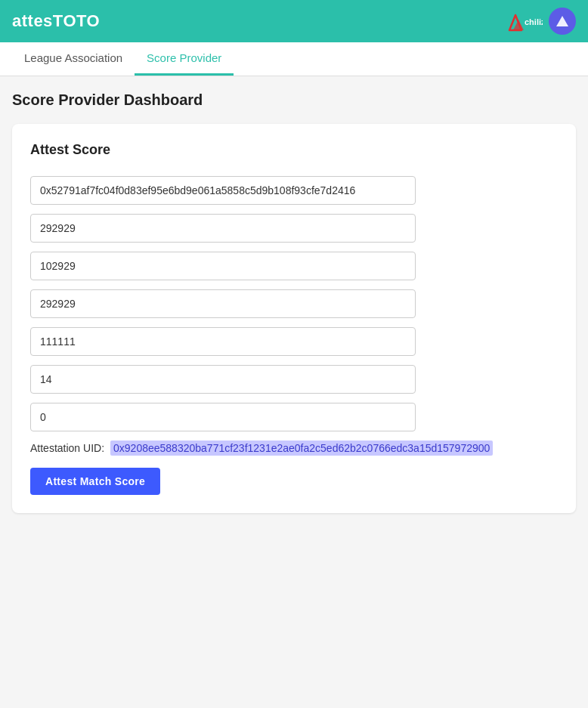 This screenshot has height=708, width=588. What do you see at coordinates (523, 21) in the screenshot?
I see `chiliz-icon: chiliz` at bounding box center [523, 21].